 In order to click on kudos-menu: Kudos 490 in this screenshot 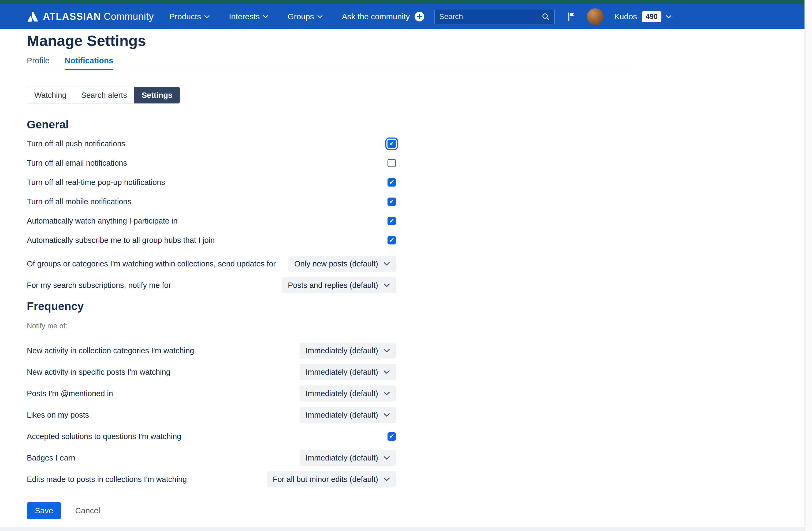, I will do `click(643, 17)`.